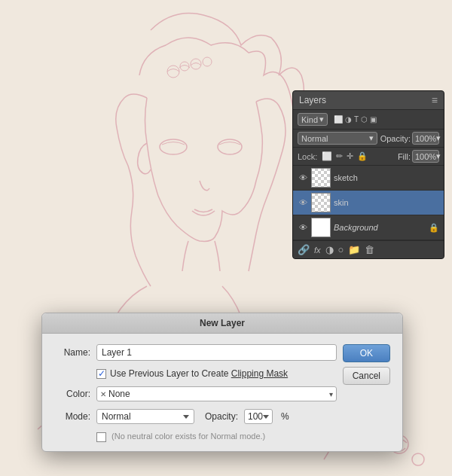  I want to click on clipping-mask-link: Clipping Mask, so click(259, 374).